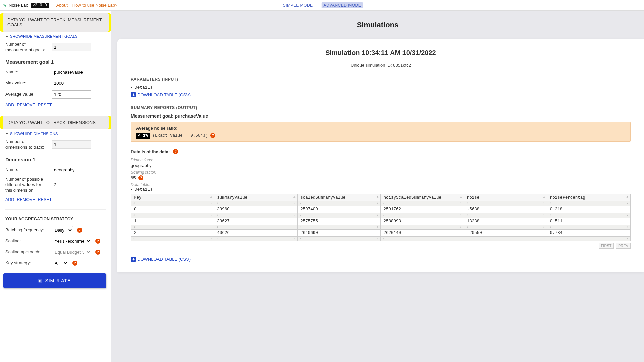 This screenshot has height=362, width=644. I want to click on goal-name-input, so click(71, 72).